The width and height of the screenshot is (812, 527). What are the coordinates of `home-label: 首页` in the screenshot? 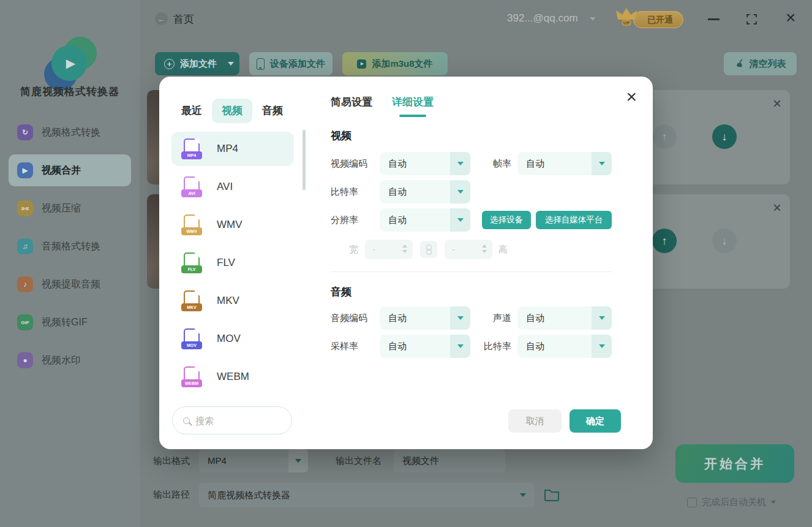 It's located at (184, 20).